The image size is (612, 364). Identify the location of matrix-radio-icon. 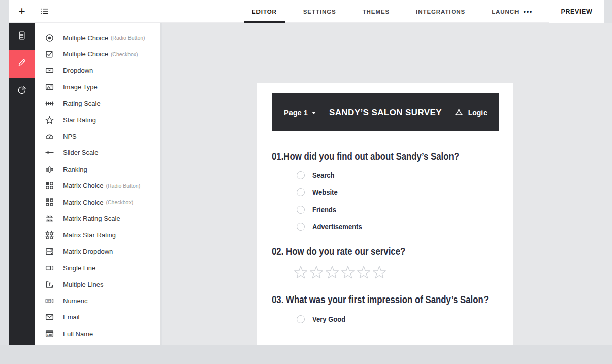
(50, 186).